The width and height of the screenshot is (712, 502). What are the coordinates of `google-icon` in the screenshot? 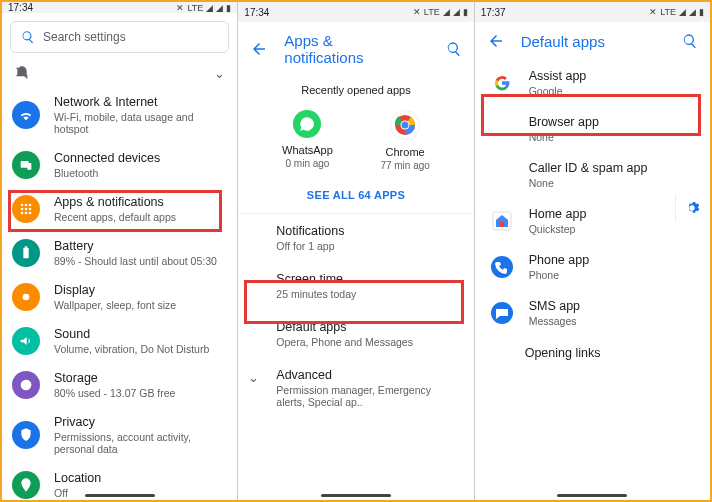 It's located at (502, 83).